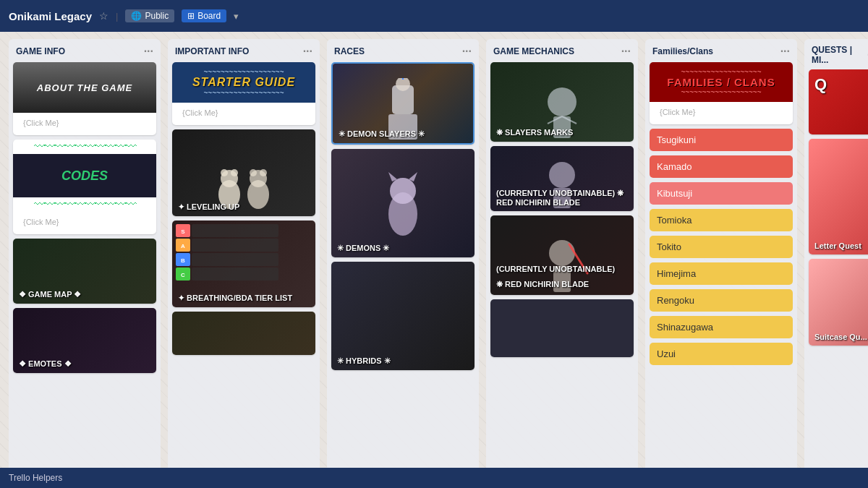  Describe the element at coordinates (467, 51) in the screenshot. I see `column-menu-races: ···` at that location.